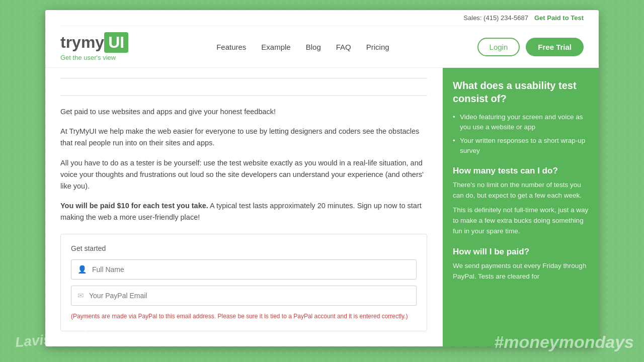 Image resolution: width=644 pixels, height=362 pixels. I want to click on watermark-right: #moneymondays, so click(564, 342).